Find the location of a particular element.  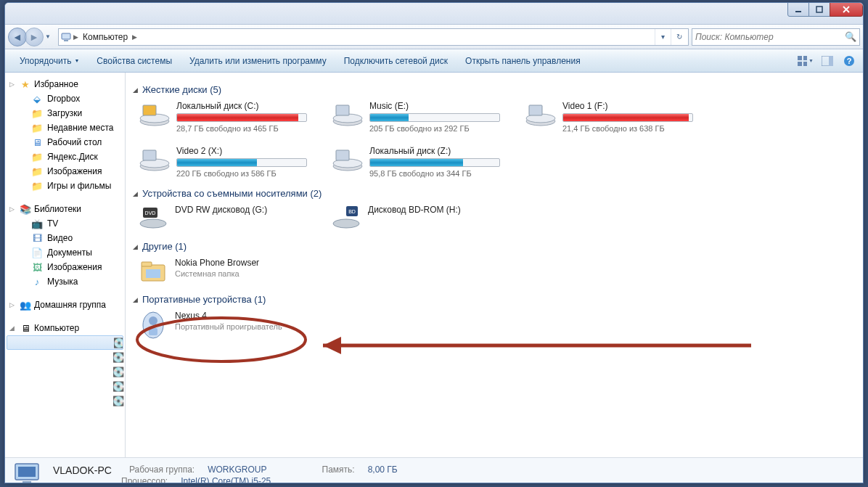

minimize-button is located at coordinates (798, 9).